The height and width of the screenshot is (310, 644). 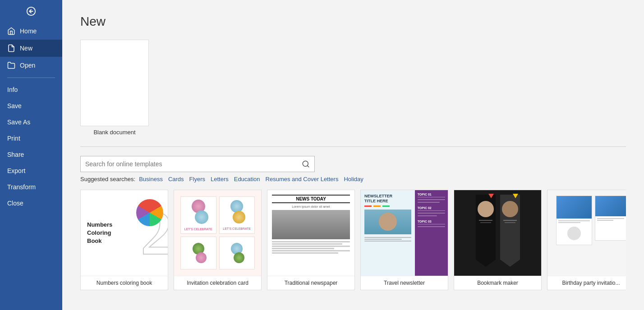 What do you see at coordinates (31, 78) in the screenshot?
I see `sidebar-divider` at bounding box center [31, 78].